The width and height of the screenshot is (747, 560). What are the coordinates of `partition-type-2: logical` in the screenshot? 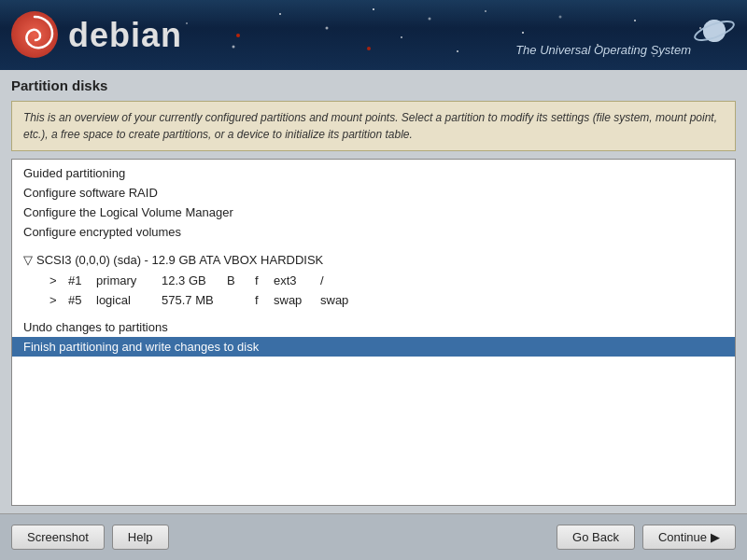 It's located at (129, 301).